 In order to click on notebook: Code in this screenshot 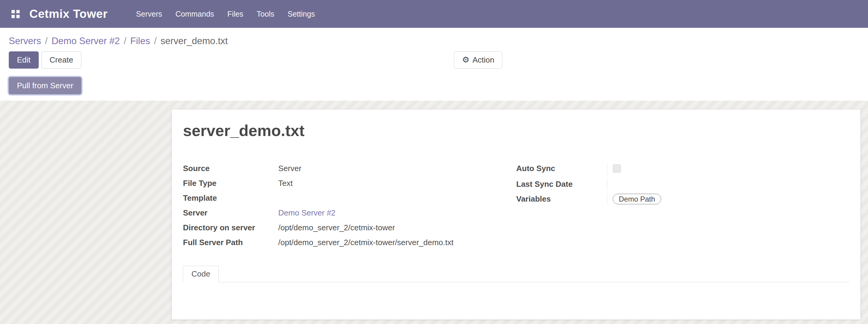, I will do `click(516, 291)`.